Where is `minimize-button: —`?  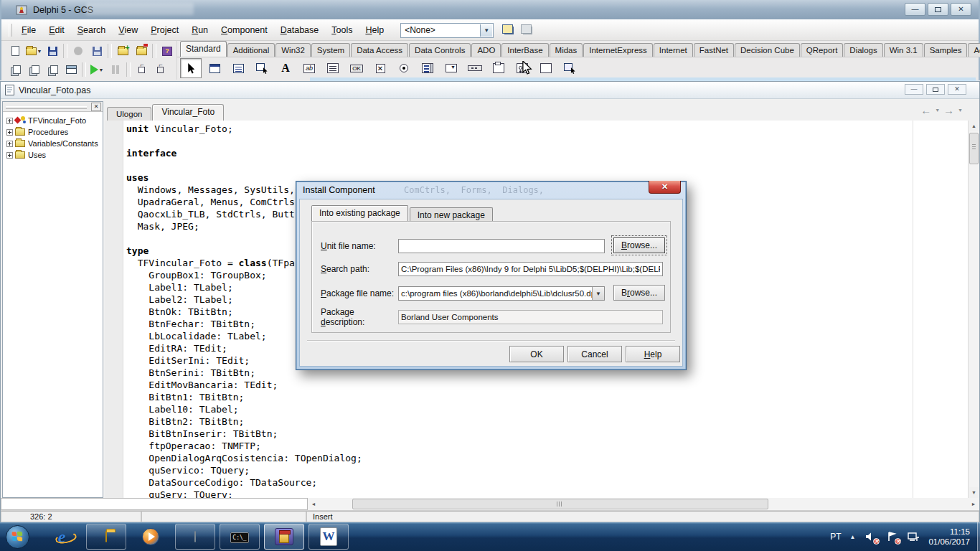
minimize-button: — is located at coordinates (915, 9).